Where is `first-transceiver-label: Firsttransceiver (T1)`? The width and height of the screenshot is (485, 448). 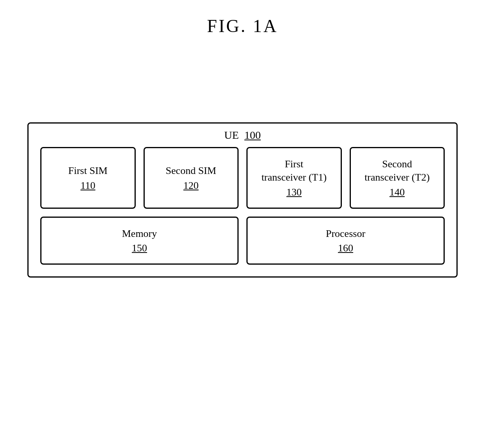 first-transceiver-label: Firsttransceiver (T1) is located at coordinates (294, 171).